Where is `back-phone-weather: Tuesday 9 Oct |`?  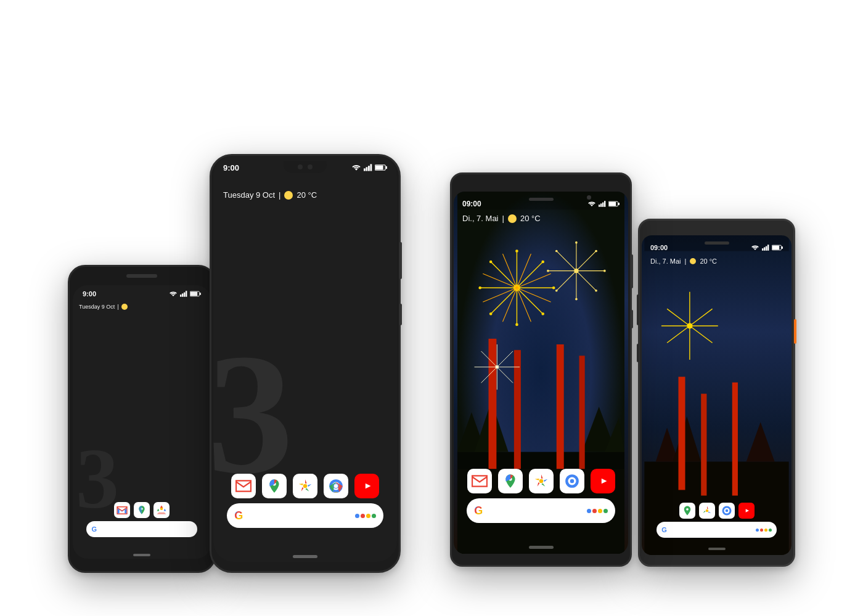
back-phone-weather: Tuesday 9 Oct | is located at coordinates (142, 307).